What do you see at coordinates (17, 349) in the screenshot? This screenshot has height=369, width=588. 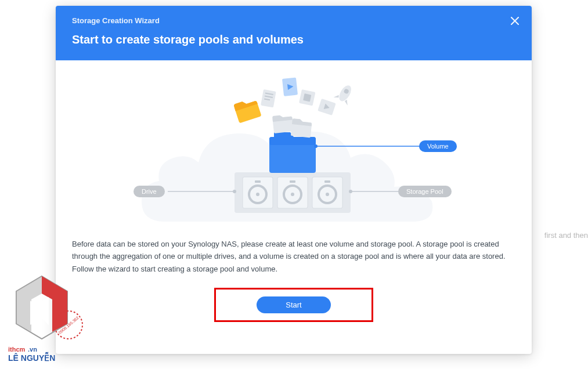 I see `watermark-brand1: ithcm` at bounding box center [17, 349].